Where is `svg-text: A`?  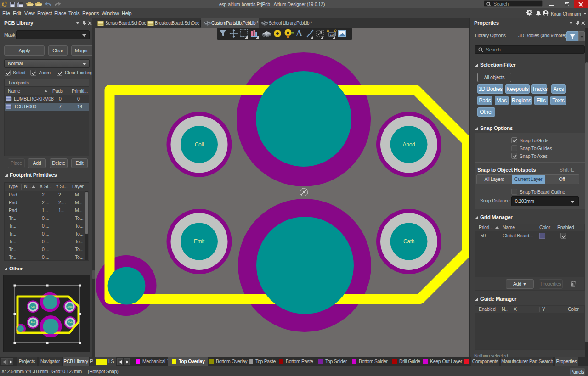
svg-text: A is located at coordinates (299, 33).